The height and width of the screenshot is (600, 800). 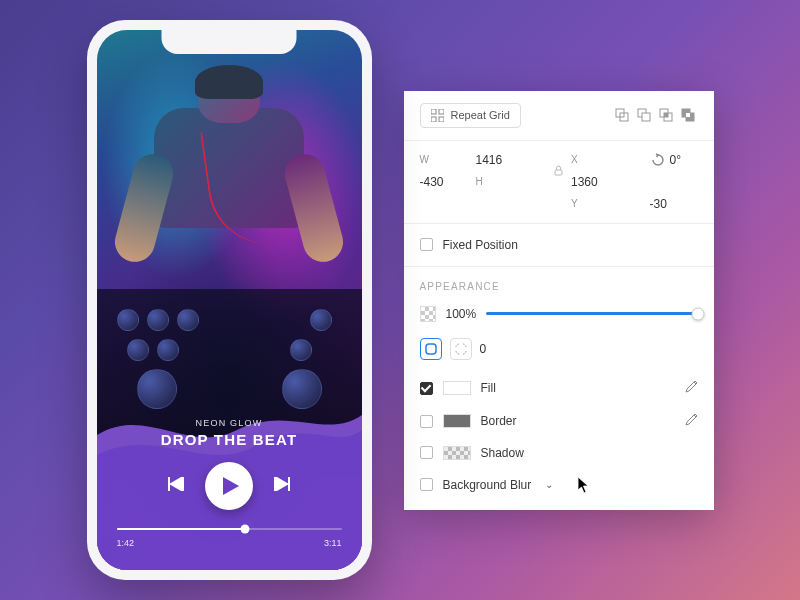 I want to click on cursor-icon, so click(x=584, y=485).